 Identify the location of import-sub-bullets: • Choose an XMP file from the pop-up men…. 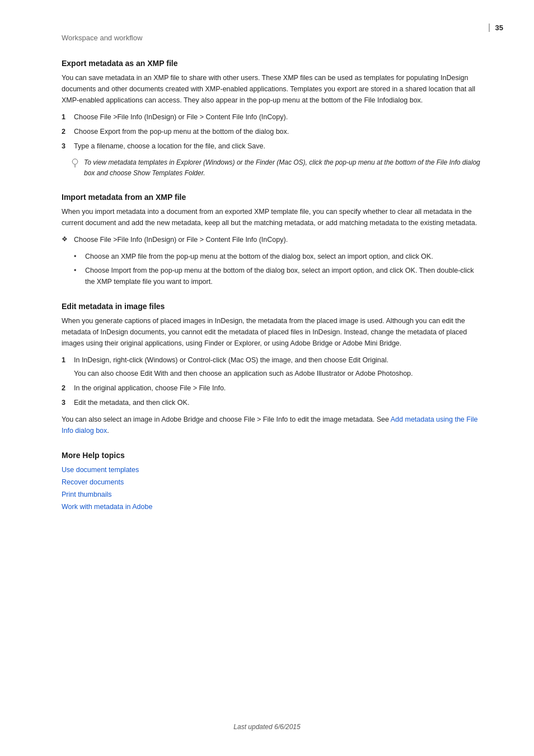
(279, 269).